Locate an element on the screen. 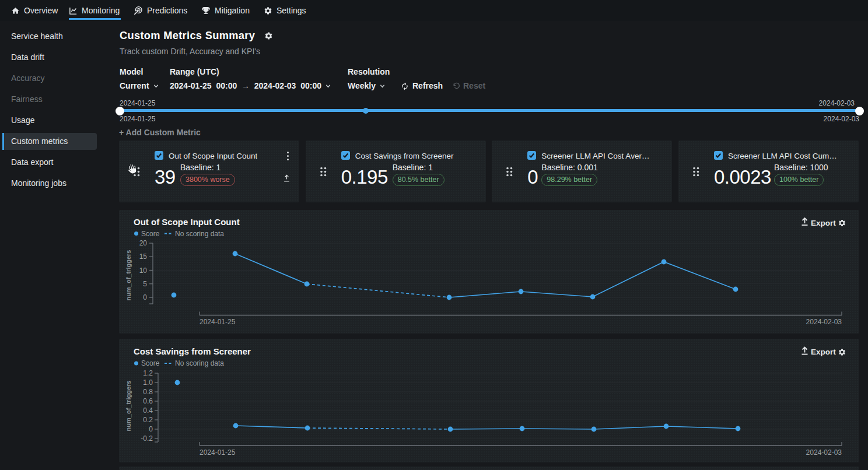 The width and height of the screenshot is (868, 470). svg-text: 0.8 is located at coordinates (148, 392).